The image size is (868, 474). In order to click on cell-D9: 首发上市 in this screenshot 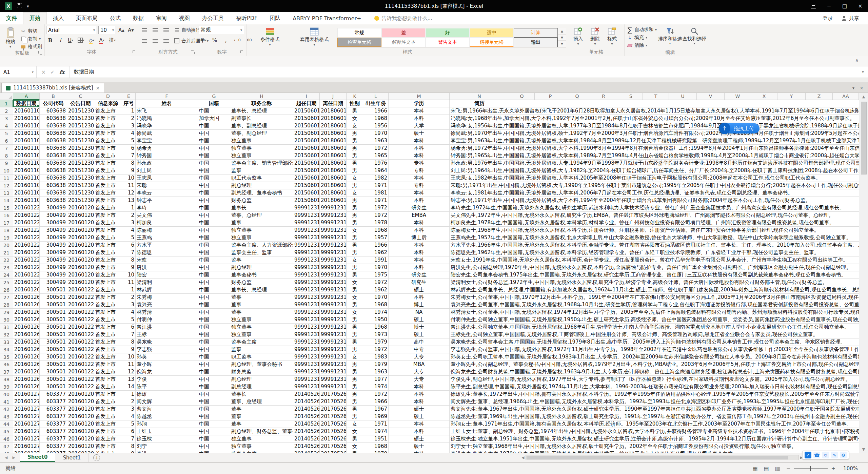, I will do `click(108, 163)`.